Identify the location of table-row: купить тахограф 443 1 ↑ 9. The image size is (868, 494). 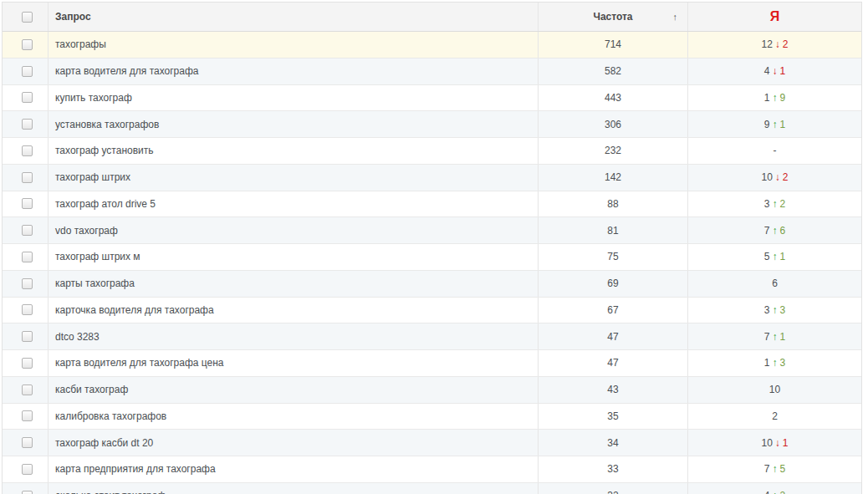
(431, 99).